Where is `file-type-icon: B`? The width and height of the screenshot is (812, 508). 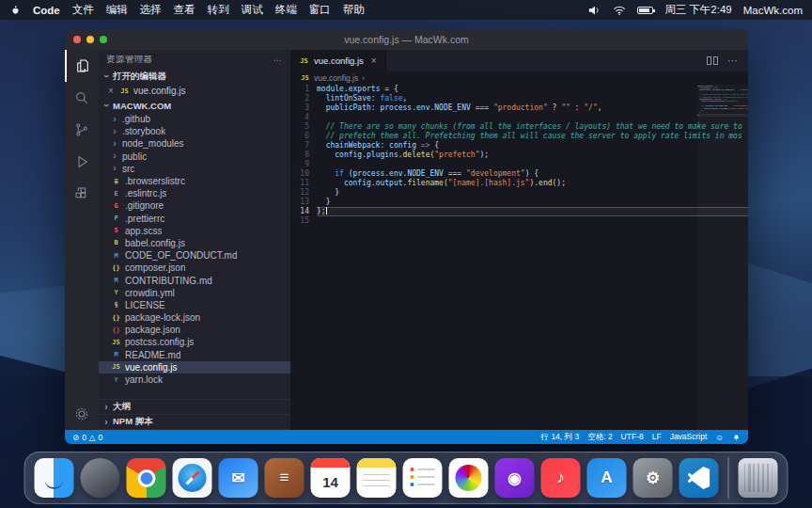 file-type-icon: B is located at coordinates (117, 243).